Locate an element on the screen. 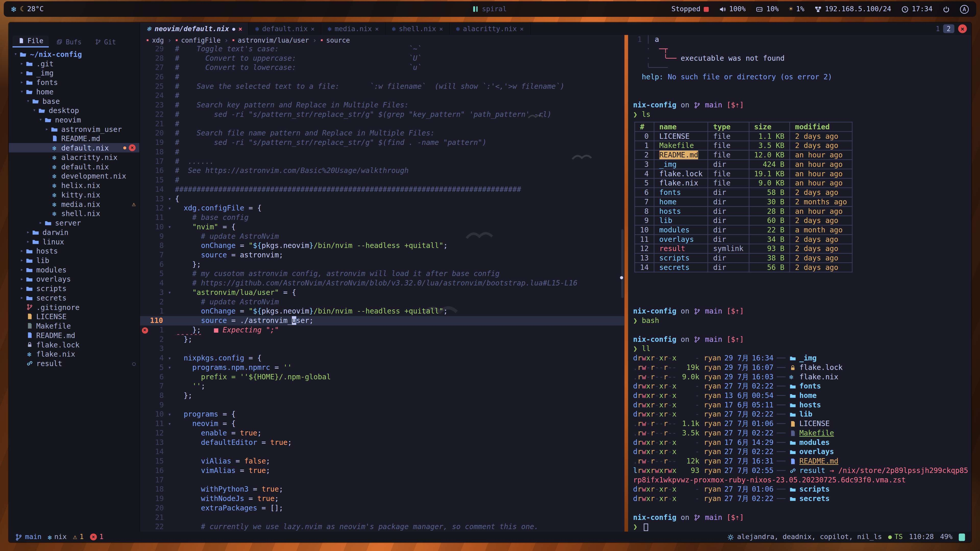 This screenshot has width=980, height=551. tabpage-indicator: 2 is located at coordinates (949, 28).